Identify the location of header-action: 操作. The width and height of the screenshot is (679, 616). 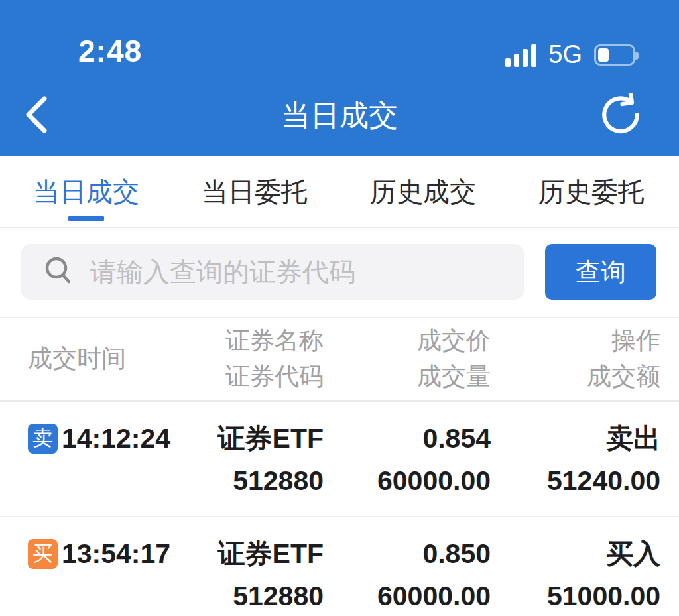
(636, 341).